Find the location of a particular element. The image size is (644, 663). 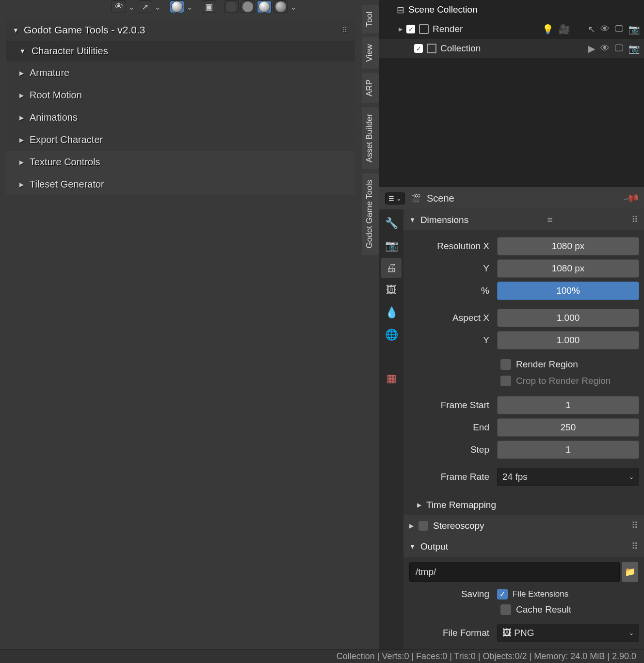

label-frame-step: Step is located at coordinates (451, 450).